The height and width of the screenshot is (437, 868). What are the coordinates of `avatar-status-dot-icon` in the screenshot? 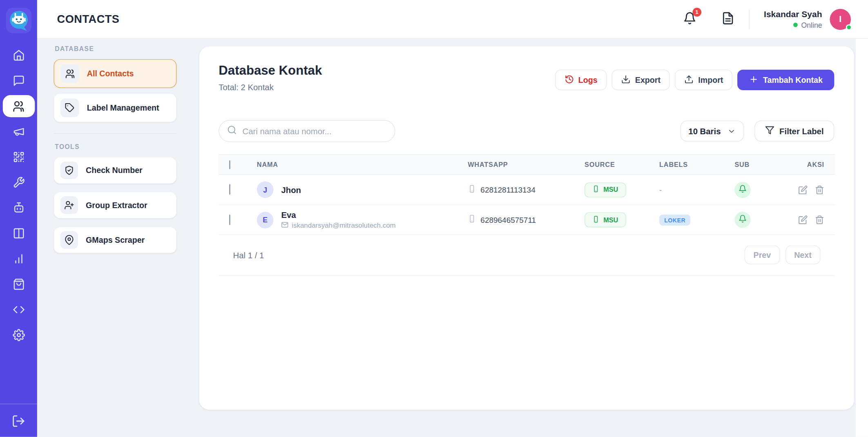 It's located at (849, 27).